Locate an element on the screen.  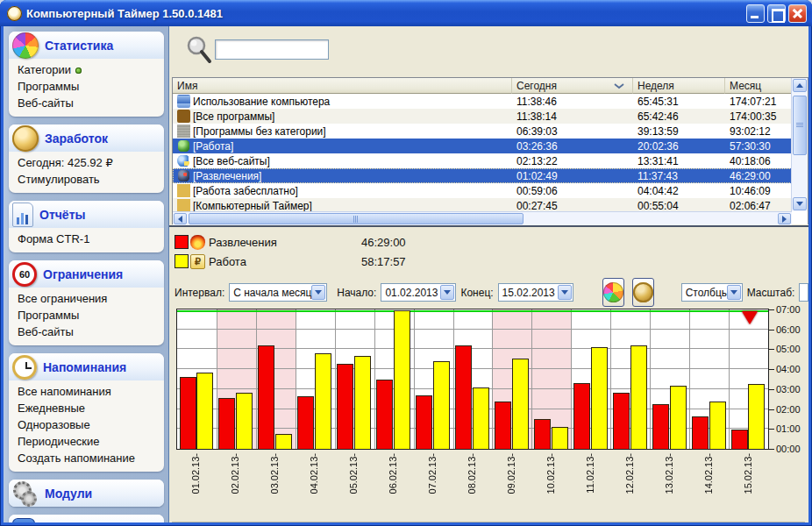
horizontal-scroll-thumb is located at coordinates (356, 219).